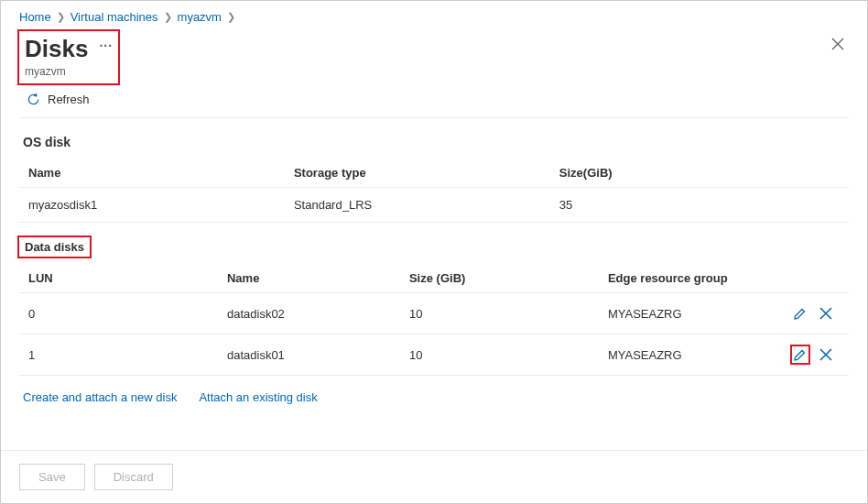 The width and height of the screenshot is (868, 504). What do you see at coordinates (119, 279) in the screenshot?
I see `dd-col-lun: LUN` at bounding box center [119, 279].